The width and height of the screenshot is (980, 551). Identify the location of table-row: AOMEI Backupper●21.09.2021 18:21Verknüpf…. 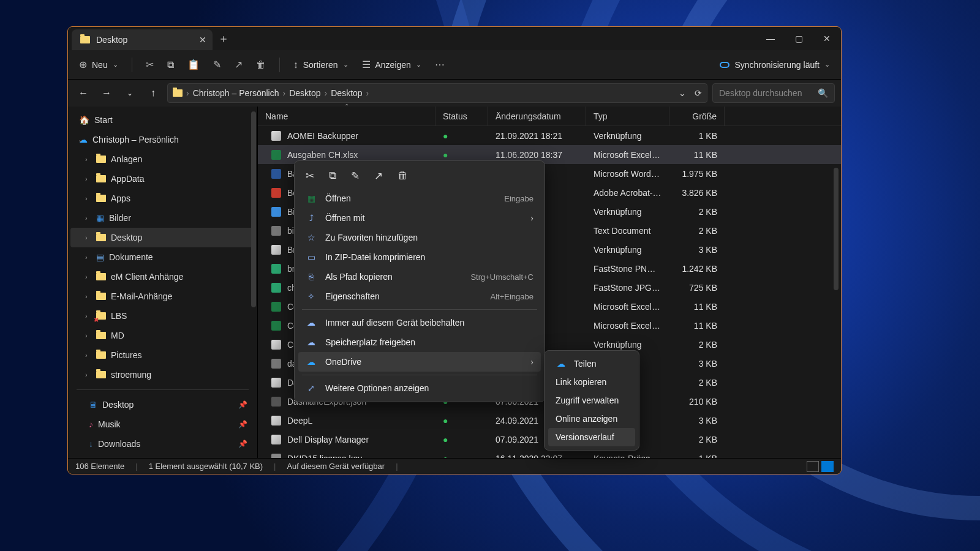
(549, 136).